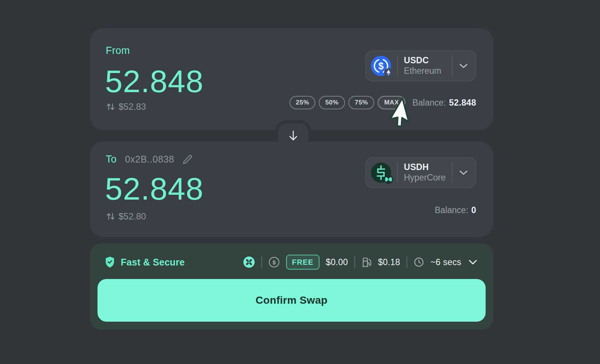  I want to click on eta-value: ~6 secs, so click(446, 262).